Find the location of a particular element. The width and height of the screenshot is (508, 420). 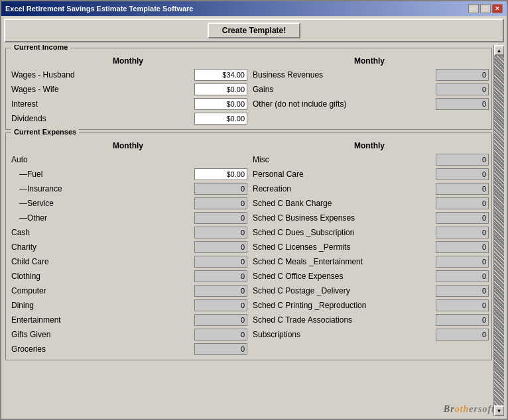

expense-row-gifts: Gifts Given is located at coordinates (128, 335).